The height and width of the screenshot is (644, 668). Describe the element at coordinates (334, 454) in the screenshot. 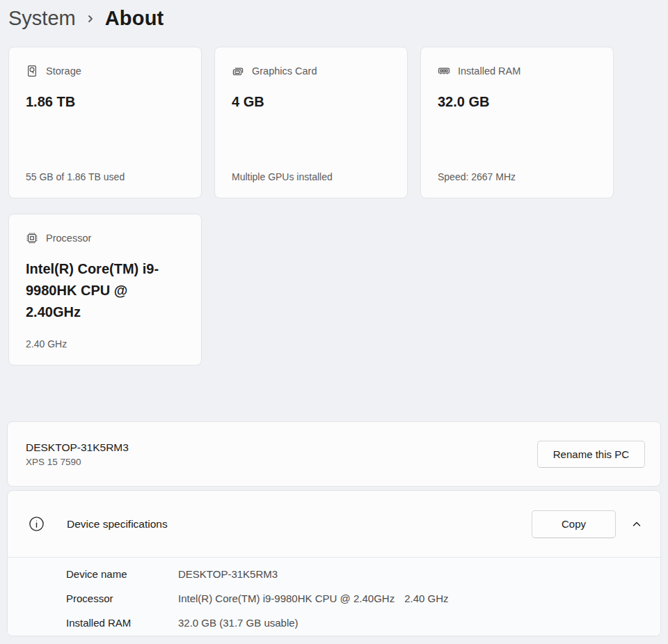

I see `device-name-panel: DESKTOP-31K5RM3 XPS 15 7590 Rename this …` at that location.